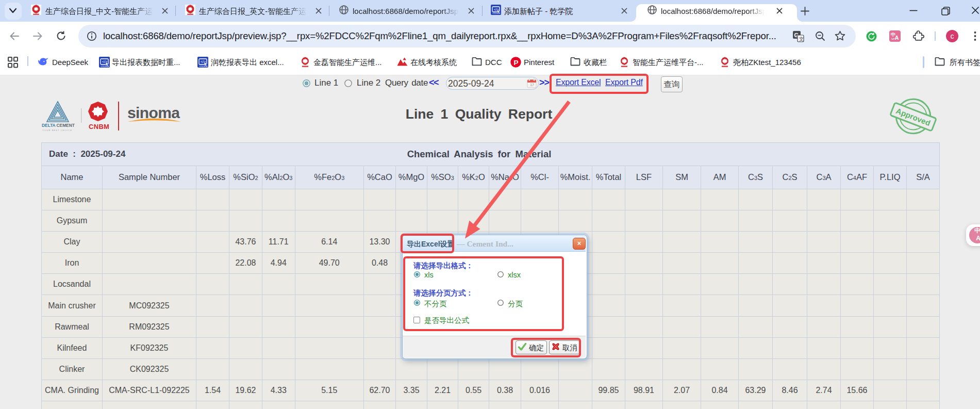  Describe the element at coordinates (897, 38) in the screenshot. I see `svg-text: A` at that location.